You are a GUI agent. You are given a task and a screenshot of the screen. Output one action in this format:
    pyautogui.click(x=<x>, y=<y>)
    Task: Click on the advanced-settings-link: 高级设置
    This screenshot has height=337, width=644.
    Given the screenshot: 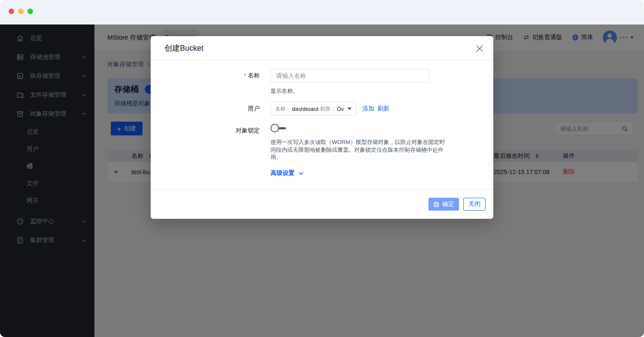 What is the action you would take?
    pyautogui.click(x=382, y=173)
    